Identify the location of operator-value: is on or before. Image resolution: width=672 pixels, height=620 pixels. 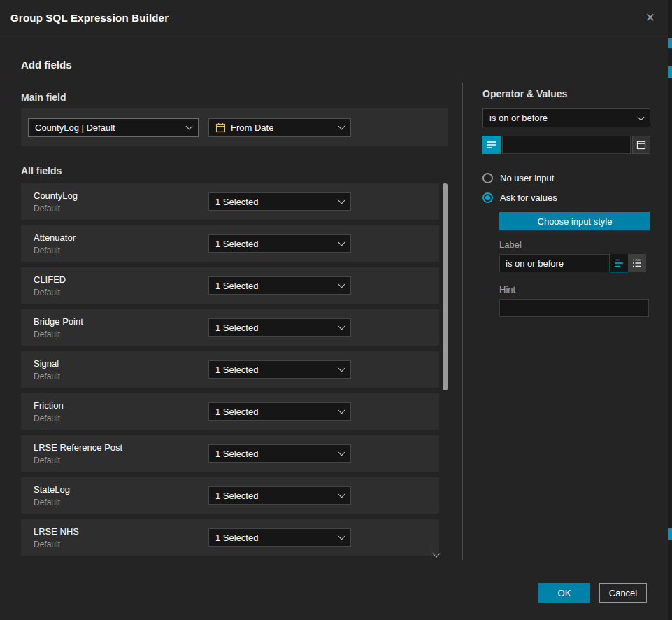
(519, 118).